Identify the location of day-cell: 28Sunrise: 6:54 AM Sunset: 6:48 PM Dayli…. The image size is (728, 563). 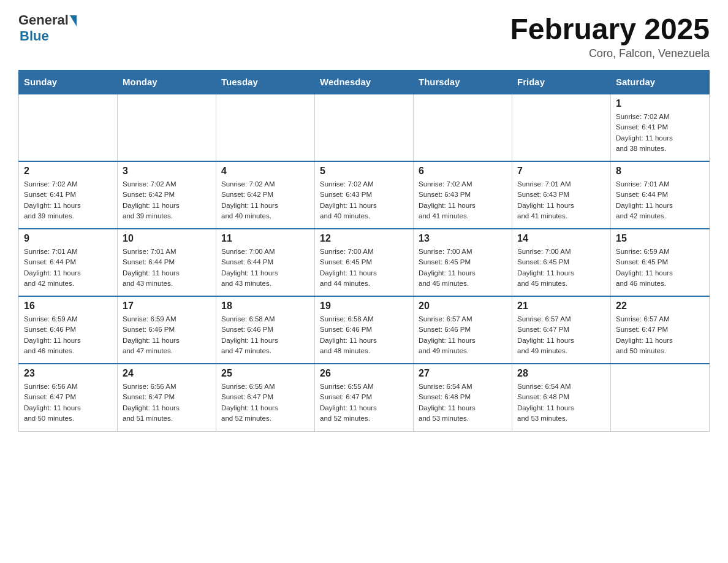
(561, 397).